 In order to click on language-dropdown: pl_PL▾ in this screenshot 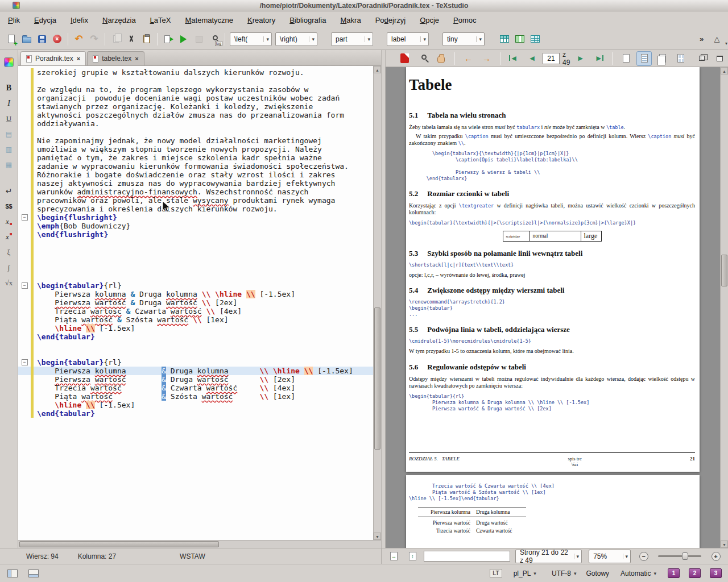, I will do `click(524, 573)`.